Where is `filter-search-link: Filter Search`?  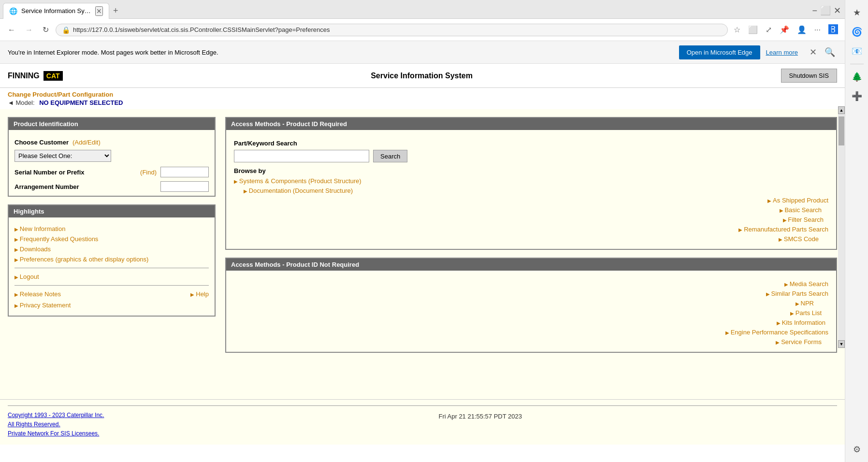
filter-search-link: Filter Search is located at coordinates (531, 219).